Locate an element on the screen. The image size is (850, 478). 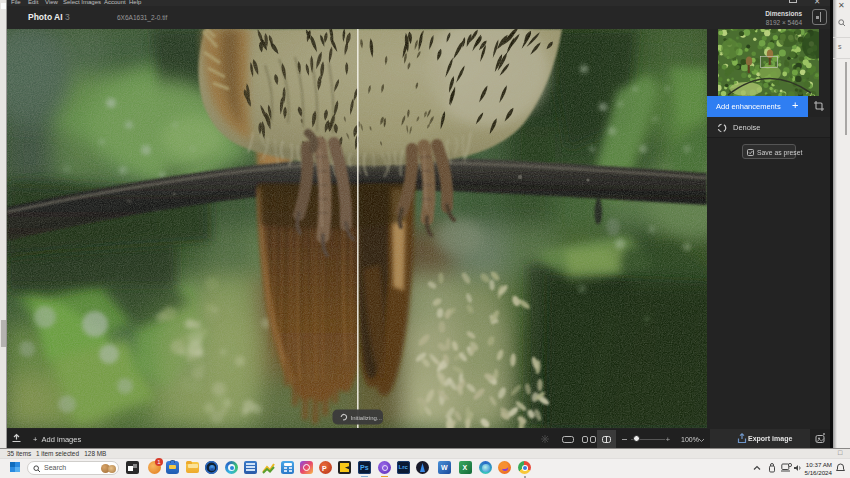
svg-text: Initializing... is located at coordinates (367, 418).